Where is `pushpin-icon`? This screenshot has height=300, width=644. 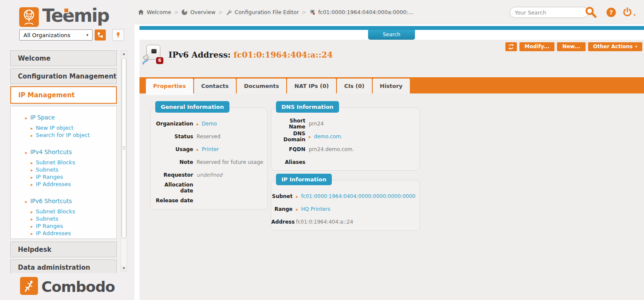
pushpin-icon is located at coordinates (118, 35).